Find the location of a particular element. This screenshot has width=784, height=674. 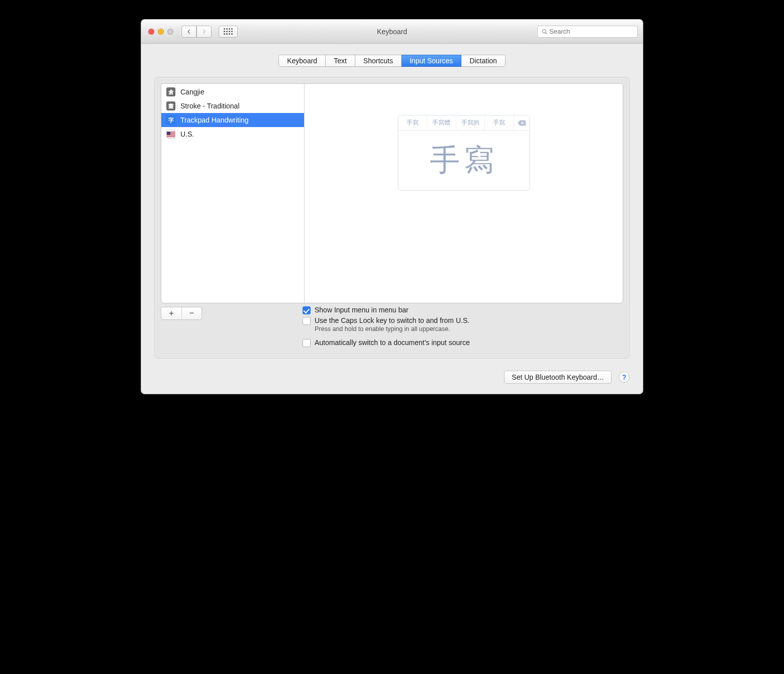

close-window-button is located at coordinates (151, 32).